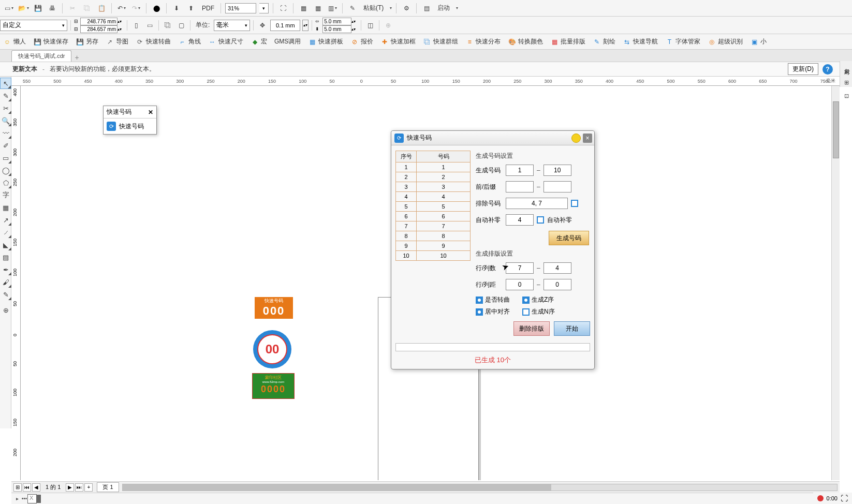 Image resolution: width=852 pixels, height=504 pixels. Describe the element at coordinates (433, 187) in the screenshot. I see `table-row: 33` at that location.